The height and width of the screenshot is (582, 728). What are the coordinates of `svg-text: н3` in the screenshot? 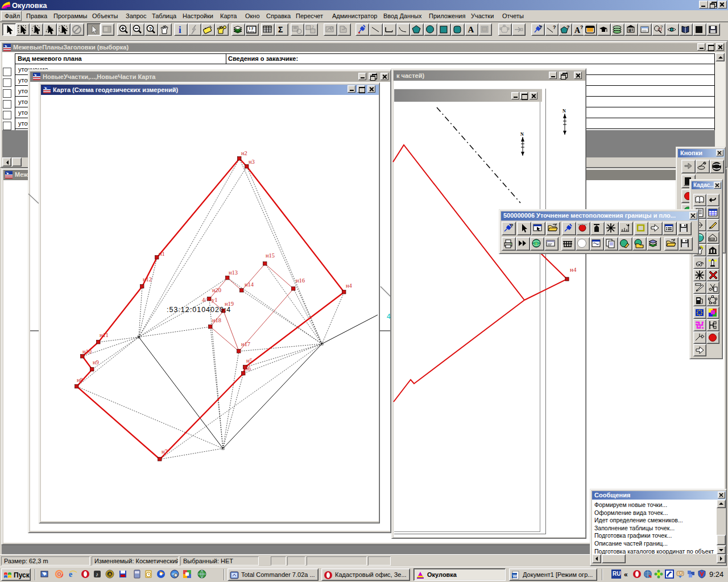 It's located at (251, 161).